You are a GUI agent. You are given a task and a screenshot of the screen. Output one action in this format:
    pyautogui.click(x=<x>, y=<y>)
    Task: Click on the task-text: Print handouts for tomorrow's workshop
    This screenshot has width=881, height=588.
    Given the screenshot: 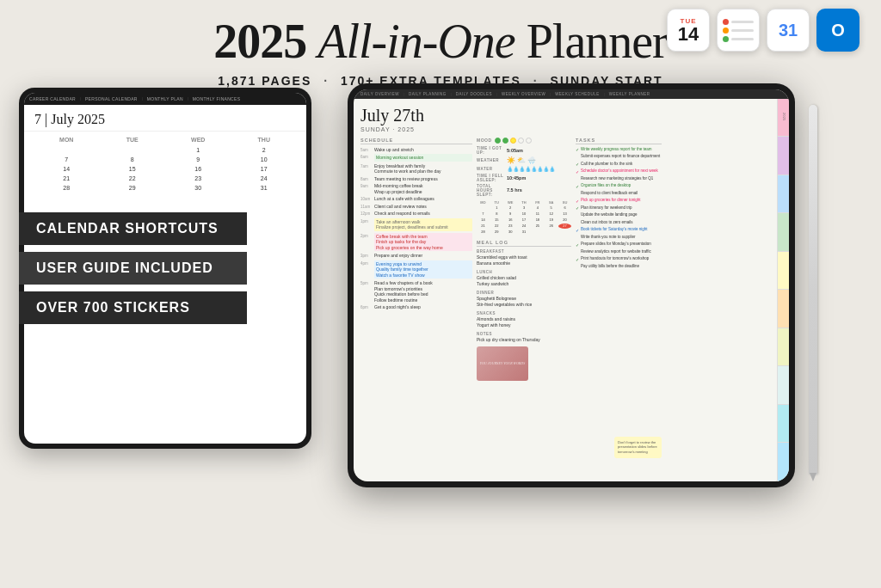 What is the action you would take?
    pyautogui.click(x=614, y=259)
    